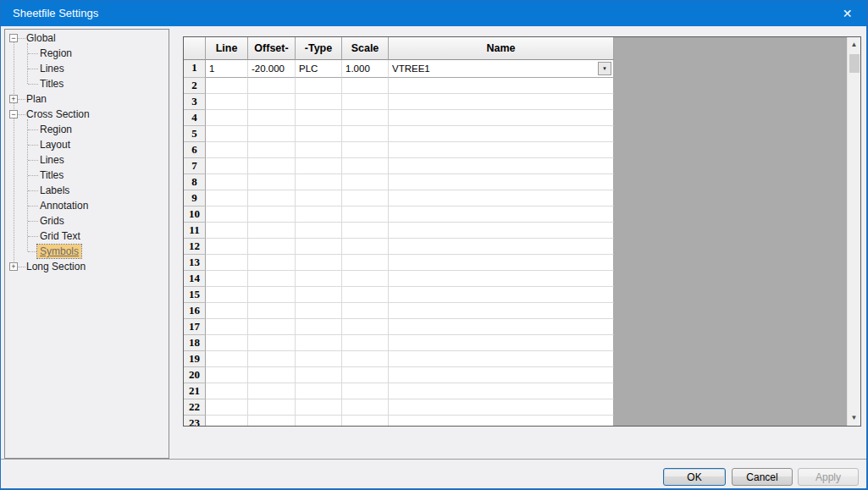 Image resolution: width=868 pixels, height=490 pixels. I want to click on row-header-19: 19, so click(195, 359).